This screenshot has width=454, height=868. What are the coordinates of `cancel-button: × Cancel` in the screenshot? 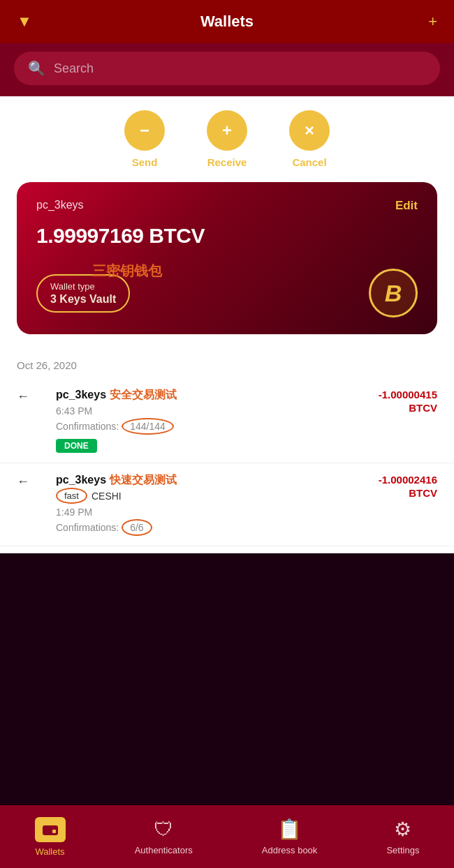 It's located at (309, 140).